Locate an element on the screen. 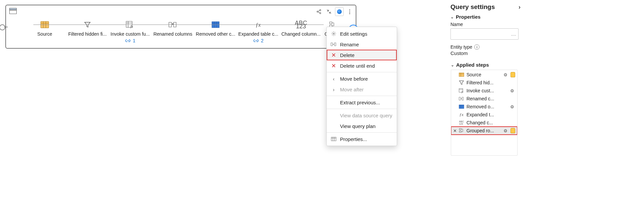 The image size is (644, 209). menu-label: Move after is located at coordinates (352, 89).